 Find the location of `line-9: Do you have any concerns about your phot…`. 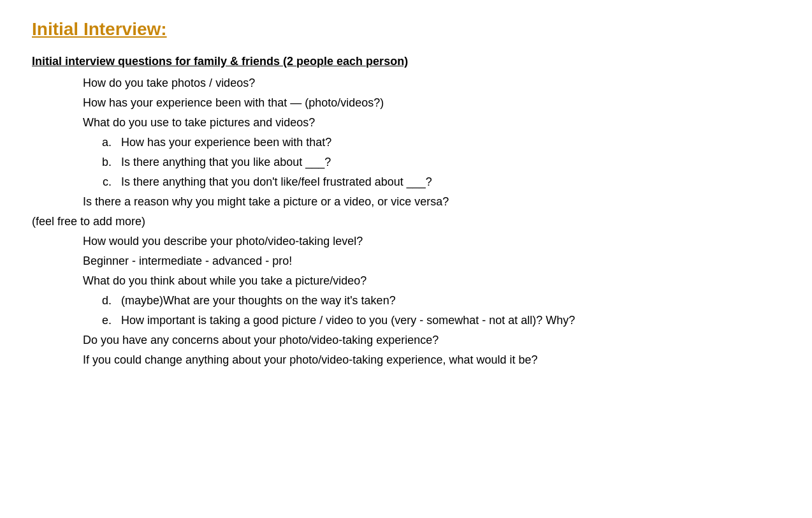

line-9: Do you have any concerns about your phot… is located at coordinates (431, 341).